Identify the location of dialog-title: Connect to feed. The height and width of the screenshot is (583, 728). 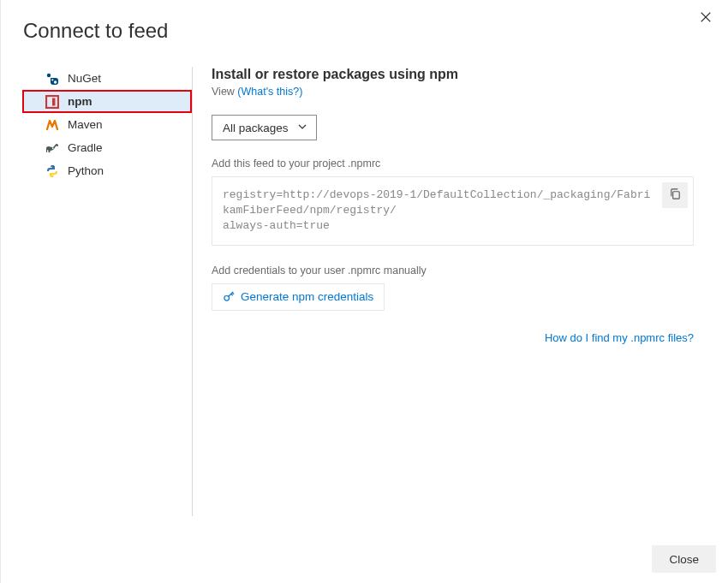
(365, 21).